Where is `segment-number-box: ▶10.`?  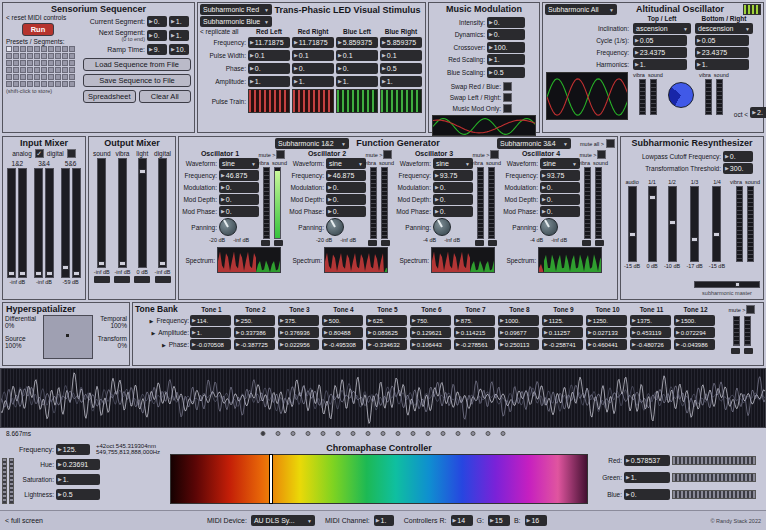
segment-number-box: ▶10. is located at coordinates (179, 50).